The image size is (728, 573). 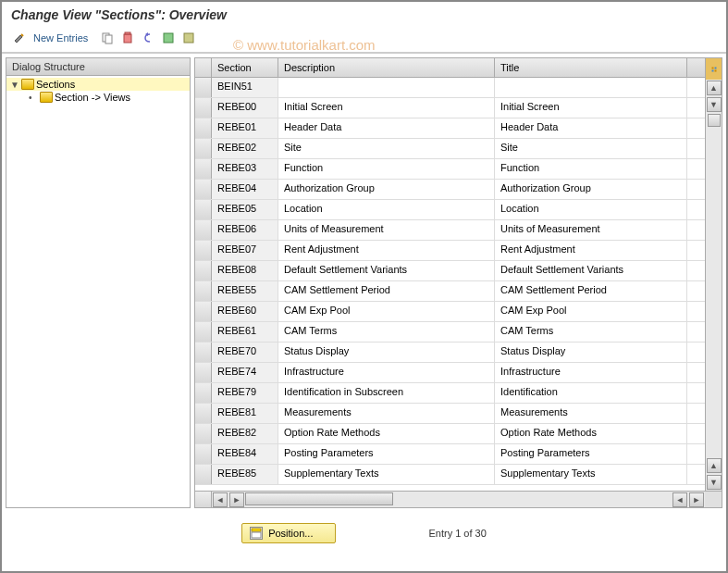 I want to click on cell-section: REBE07, so click(x=245, y=250).